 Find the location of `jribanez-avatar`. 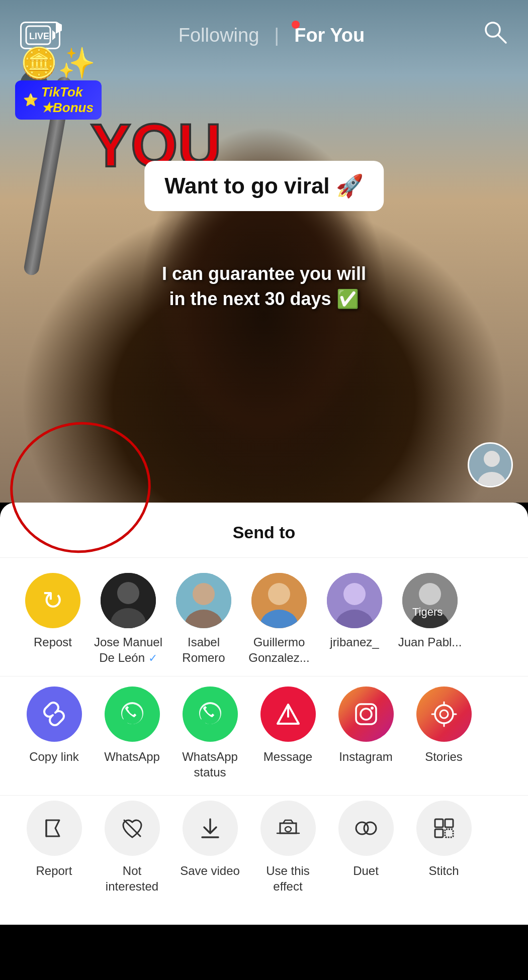

jribanez-avatar is located at coordinates (355, 601).